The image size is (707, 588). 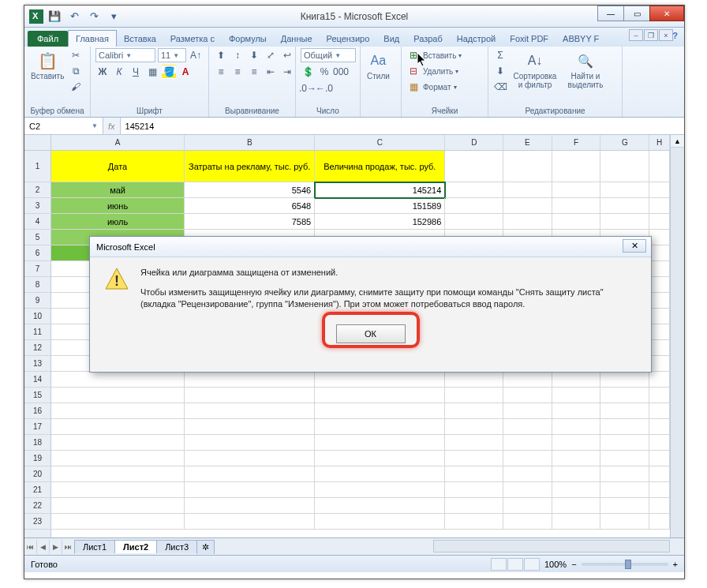 I want to click on sheet-tab: Лист1, so click(x=95, y=546).